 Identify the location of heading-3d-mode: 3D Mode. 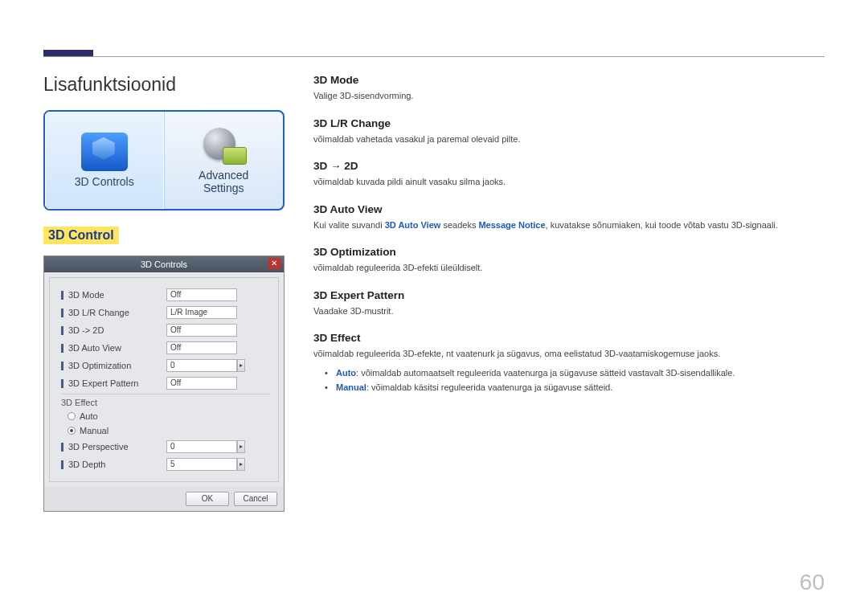
(569, 80).